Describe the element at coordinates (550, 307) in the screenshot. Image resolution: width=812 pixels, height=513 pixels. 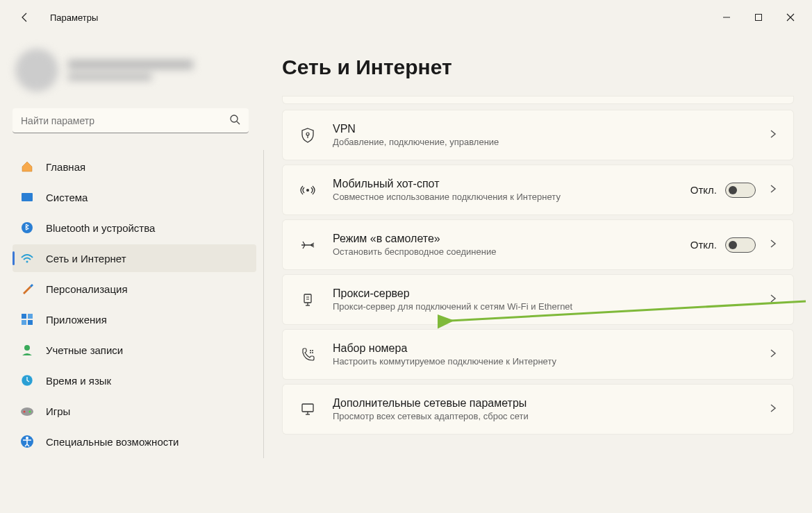
I see `card-subtitle: Прокси-сервер для подключений к сетям Wi…` at that location.